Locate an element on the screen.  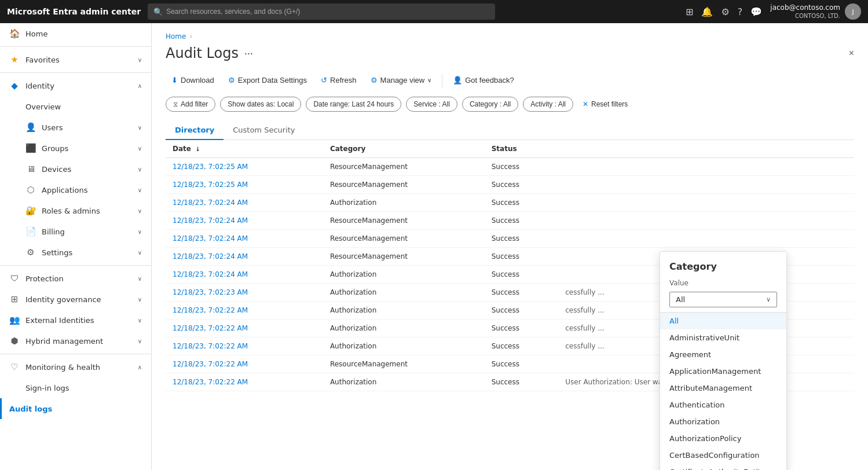
reset-filters-button: ✕ Reset filters is located at coordinates (605, 104).